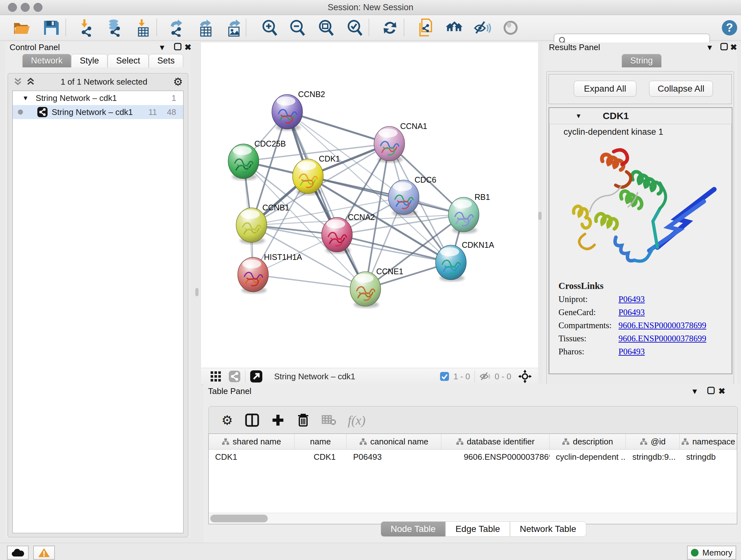 The height and width of the screenshot is (560, 741). Describe the element at coordinates (216, 376) in the screenshot. I see `grid-view-icon` at that location.